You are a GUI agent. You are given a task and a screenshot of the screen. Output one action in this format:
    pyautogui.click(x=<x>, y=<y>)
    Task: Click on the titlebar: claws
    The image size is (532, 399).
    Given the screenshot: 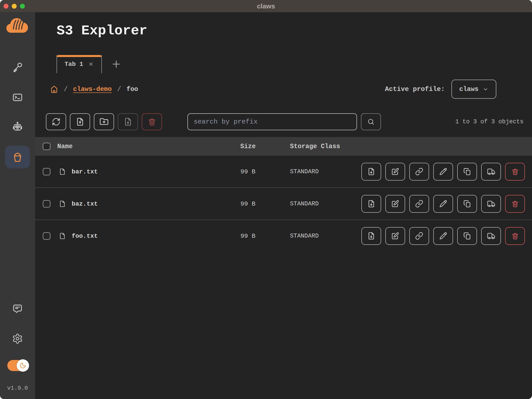 What is the action you would take?
    pyautogui.click(x=266, y=6)
    